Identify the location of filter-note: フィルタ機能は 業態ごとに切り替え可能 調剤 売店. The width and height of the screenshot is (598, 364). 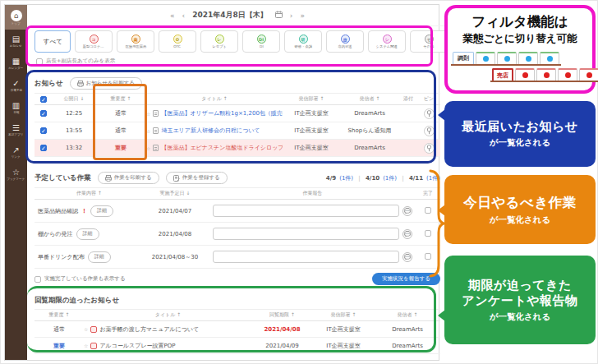
(520, 49).